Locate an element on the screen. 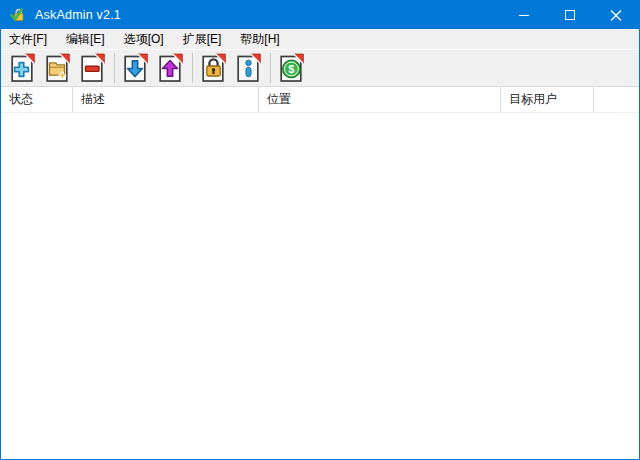  remove-file-button is located at coordinates (92, 68).